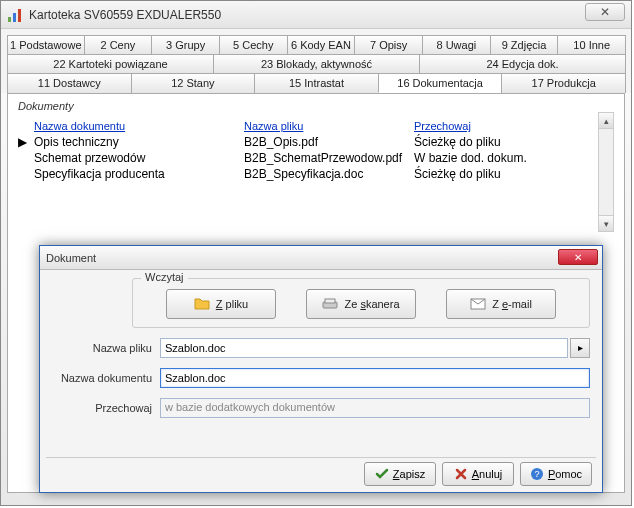 Image resolution: width=634 pixels, height=508 pixels. Describe the element at coordinates (361, 303) in the screenshot. I see `load-group: Wczytaj Z pliku Ze skanera` at that location.